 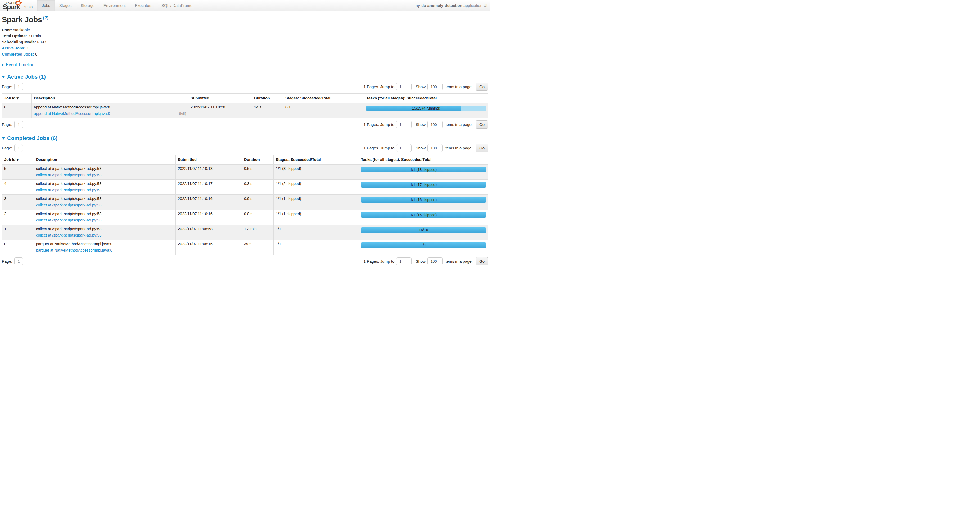 What do you see at coordinates (22, 30) in the screenshot?
I see `user-value: stackable` at bounding box center [22, 30].